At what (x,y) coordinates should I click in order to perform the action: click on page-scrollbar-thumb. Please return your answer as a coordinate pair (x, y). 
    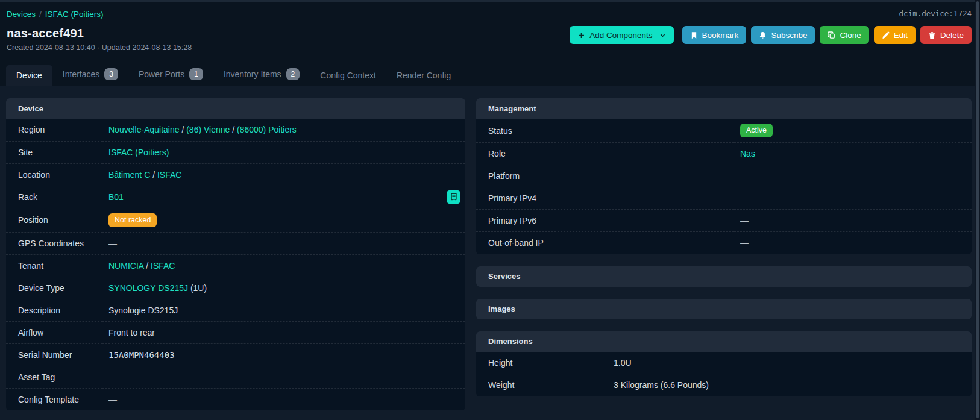
    Looking at the image, I should click on (978, 210).